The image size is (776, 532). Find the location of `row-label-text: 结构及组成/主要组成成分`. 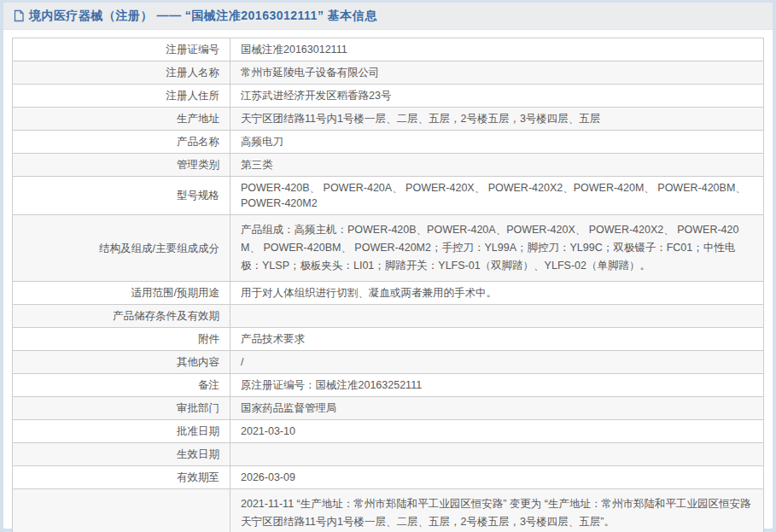

row-label-text: 结构及组成/主要组成成分 is located at coordinates (159, 248).